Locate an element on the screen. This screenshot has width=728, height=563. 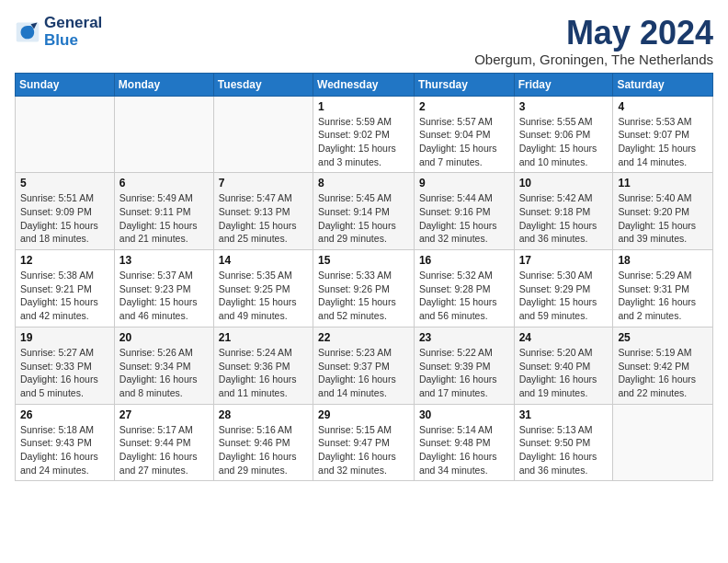
header-saturday: Saturday is located at coordinates (664, 85).